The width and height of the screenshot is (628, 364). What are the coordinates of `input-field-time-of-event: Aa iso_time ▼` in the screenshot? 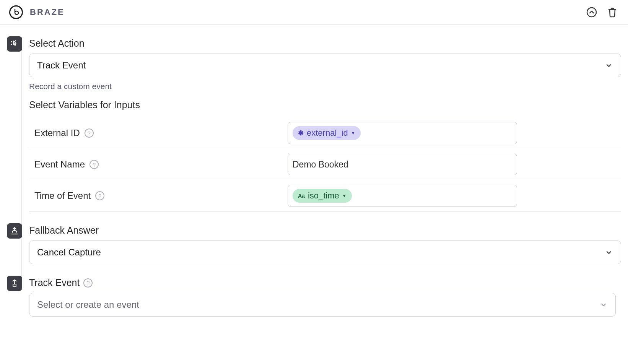 It's located at (402, 196).